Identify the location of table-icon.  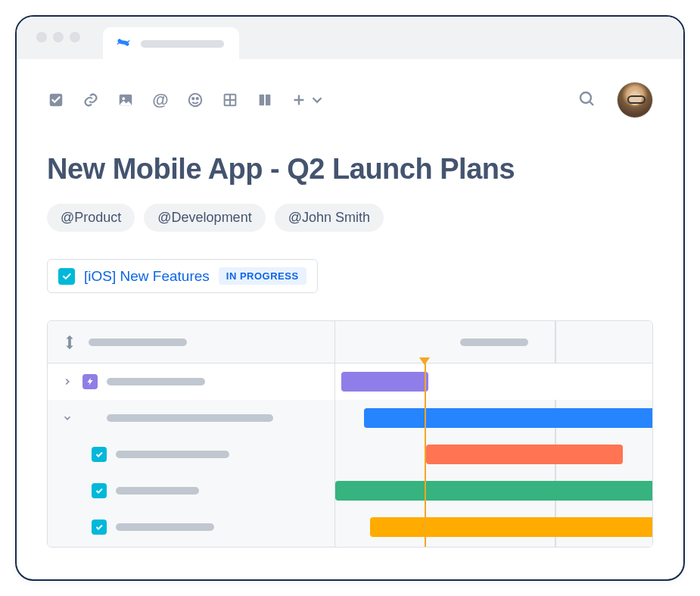
(230, 100).